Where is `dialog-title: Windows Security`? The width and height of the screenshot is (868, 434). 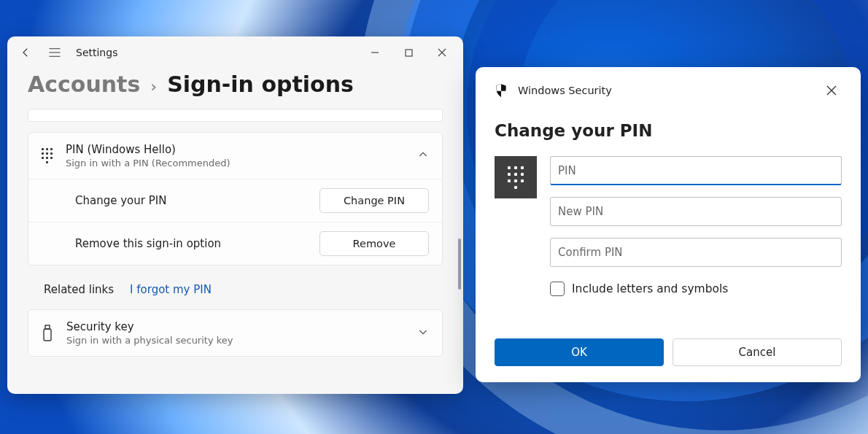 dialog-title: Windows Security is located at coordinates (565, 90).